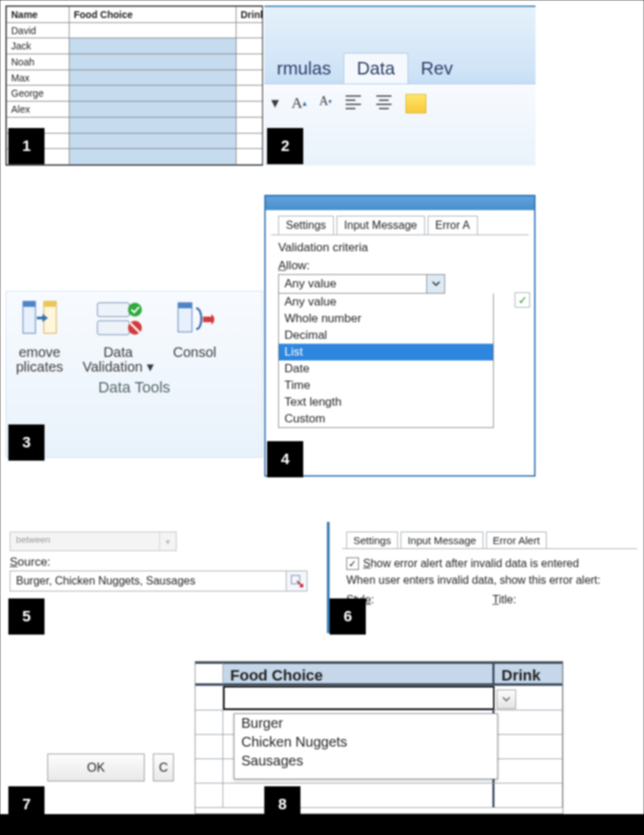 The height and width of the screenshot is (835, 644). I want to click on col-drink: Drink, so click(250, 15).